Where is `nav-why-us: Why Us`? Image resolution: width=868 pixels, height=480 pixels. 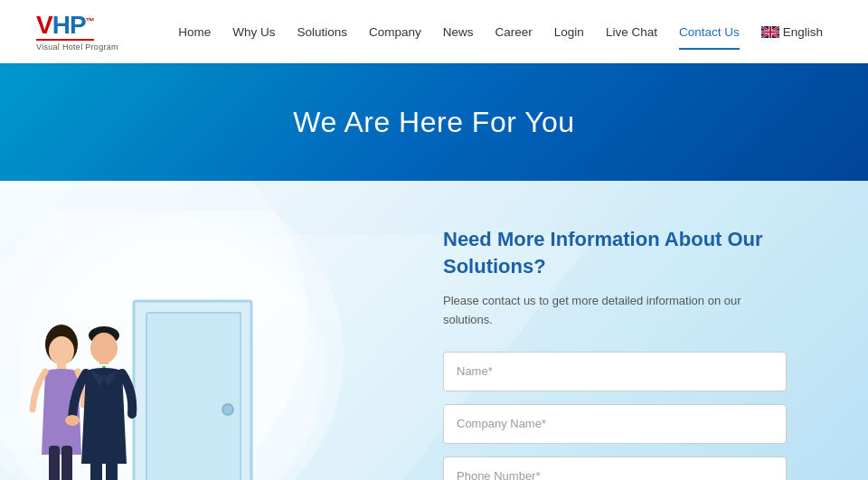 nav-why-us: Why Us is located at coordinates (253, 33).